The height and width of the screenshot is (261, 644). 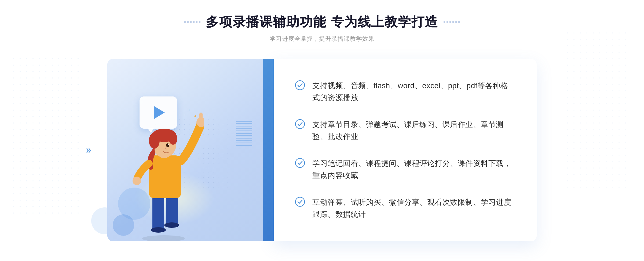 I want to click on feature-text-1: 支持视频、音频、flash、word、excel、ppt、pdf等各种格式的资源…, so click(x=414, y=92).